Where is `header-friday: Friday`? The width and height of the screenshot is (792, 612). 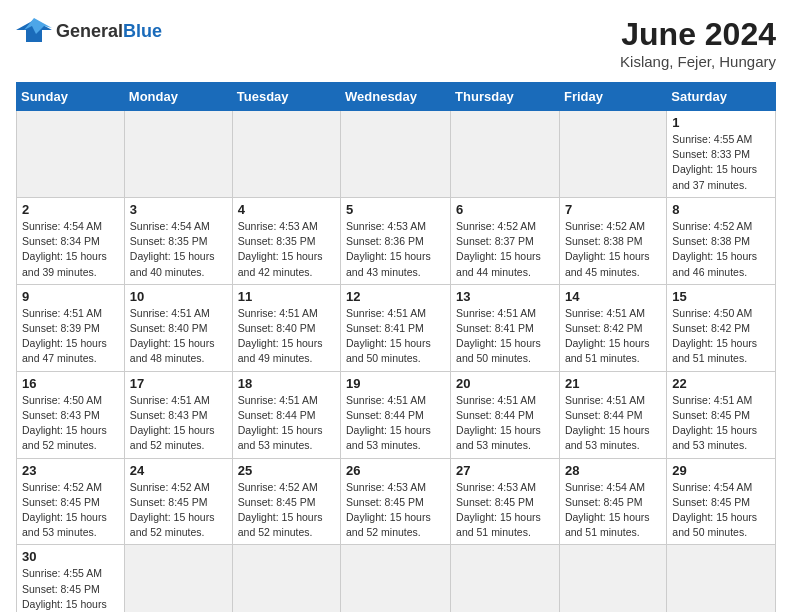
header-friday: Friday is located at coordinates (612, 97).